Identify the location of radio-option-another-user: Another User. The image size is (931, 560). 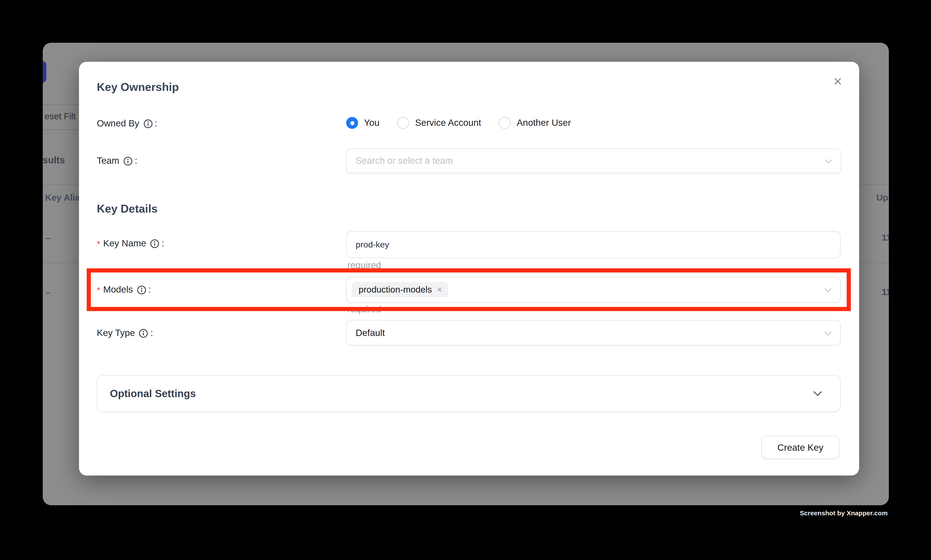
(535, 123).